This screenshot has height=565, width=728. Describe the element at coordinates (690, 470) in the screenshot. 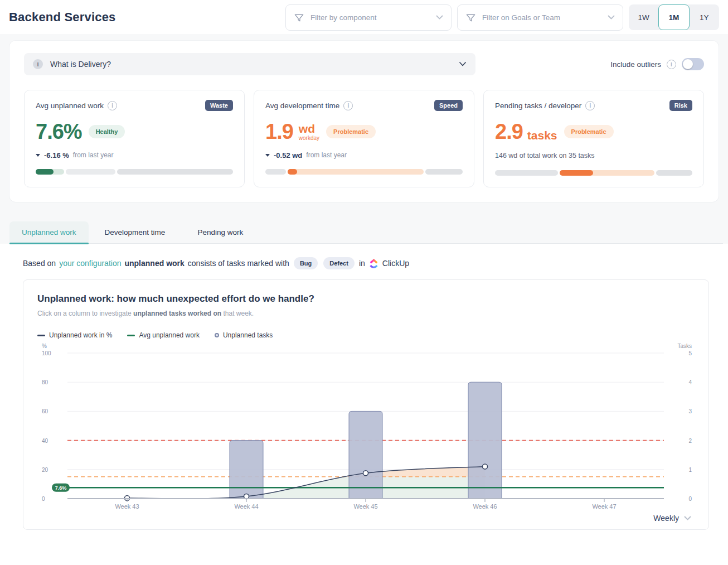

I see `right-axis-tick: 1` at that location.